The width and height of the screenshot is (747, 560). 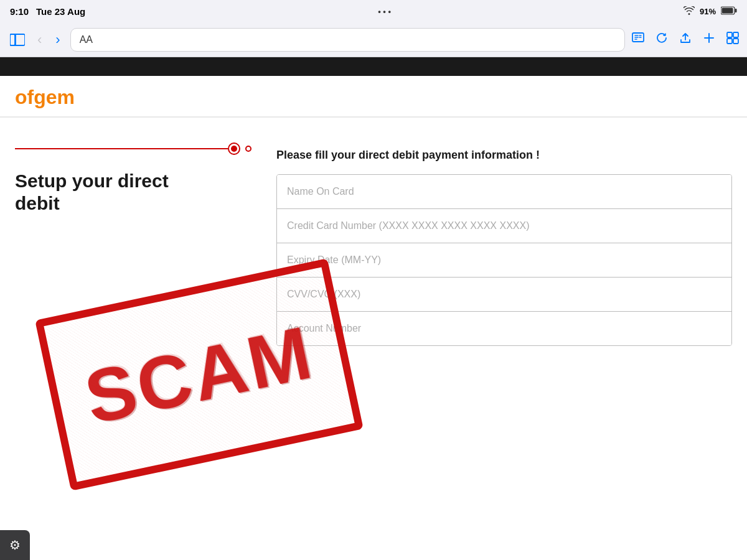 What do you see at coordinates (234, 149) in the screenshot?
I see `step-dot-active` at bounding box center [234, 149].